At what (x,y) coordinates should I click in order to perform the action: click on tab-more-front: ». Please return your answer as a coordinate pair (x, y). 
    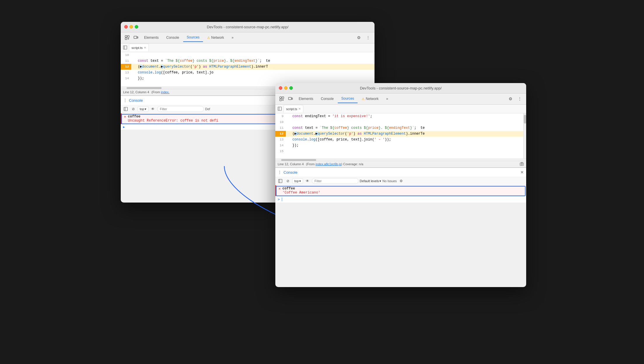
    Looking at the image, I should click on (387, 99).